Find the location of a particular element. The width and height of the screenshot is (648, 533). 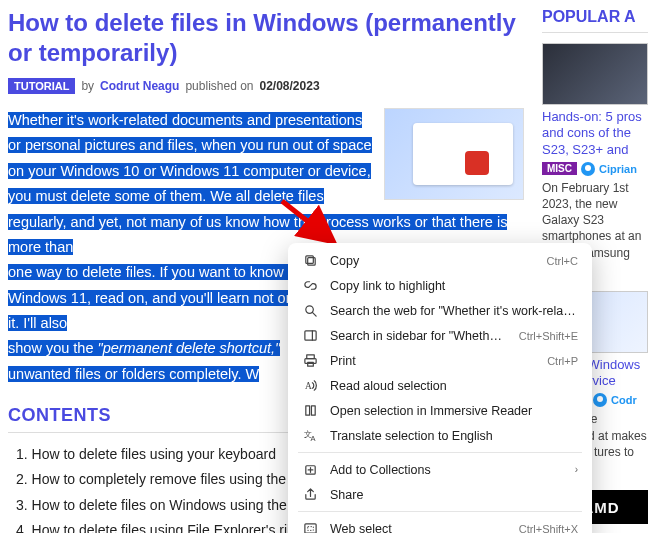

context-menu-item: Web selectCtrl+Shift+X is located at coordinates (440, 524).